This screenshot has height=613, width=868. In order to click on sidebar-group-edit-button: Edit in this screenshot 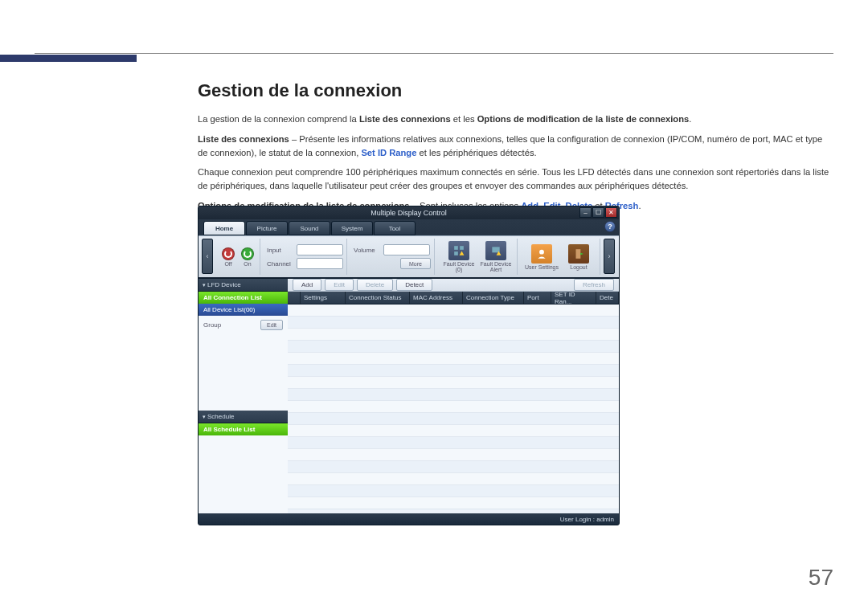, I will do `click(272, 325)`.